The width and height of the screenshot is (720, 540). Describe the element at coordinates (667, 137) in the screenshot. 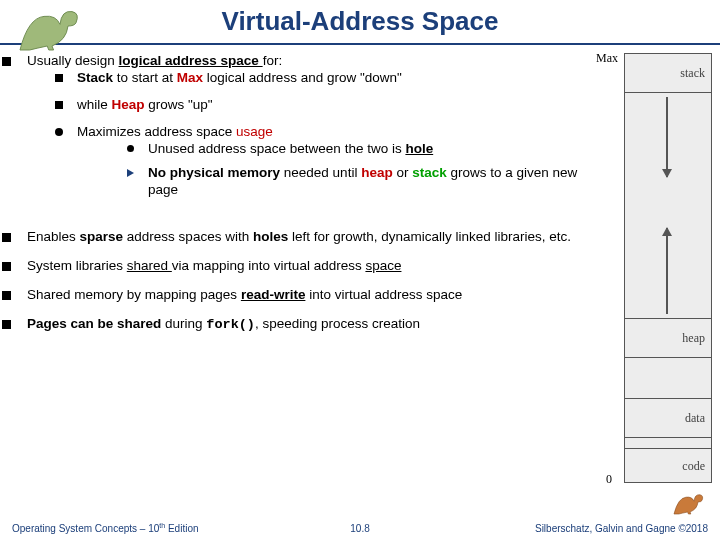

I see `stack-down-arrow-icon` at that location.